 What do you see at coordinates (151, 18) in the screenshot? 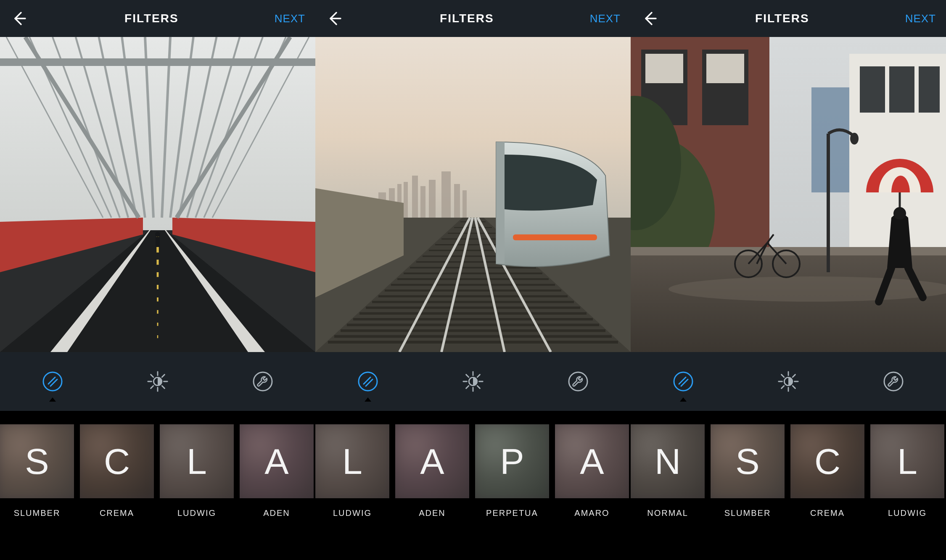
I see `header-title: FILTERS` at bounding box center [151, 18].